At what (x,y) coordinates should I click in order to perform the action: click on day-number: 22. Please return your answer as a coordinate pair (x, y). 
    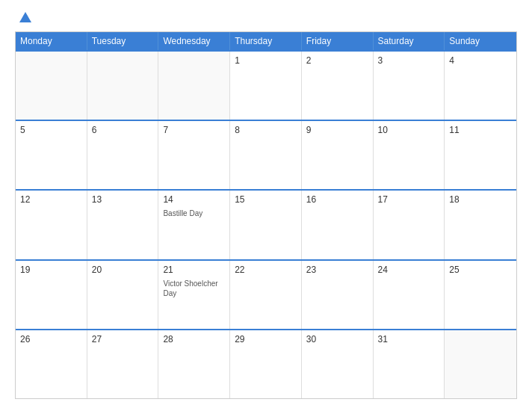
    Looking at the image, I should click on (266, 270).